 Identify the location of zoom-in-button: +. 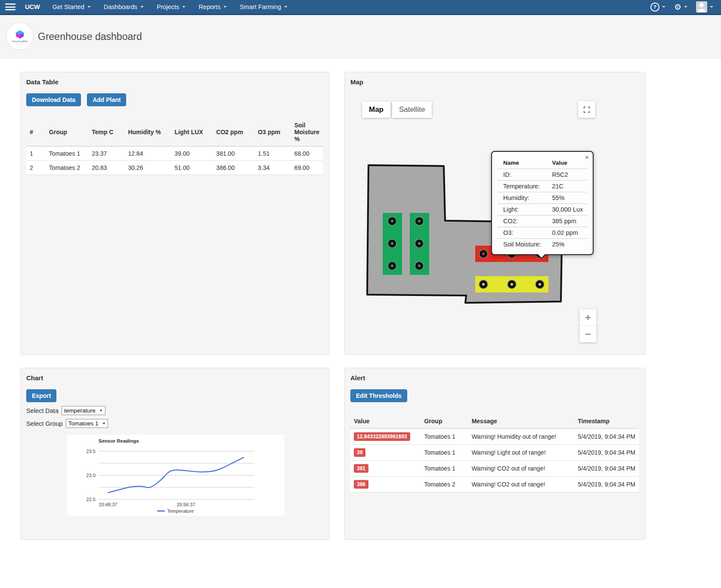
(588, 317).